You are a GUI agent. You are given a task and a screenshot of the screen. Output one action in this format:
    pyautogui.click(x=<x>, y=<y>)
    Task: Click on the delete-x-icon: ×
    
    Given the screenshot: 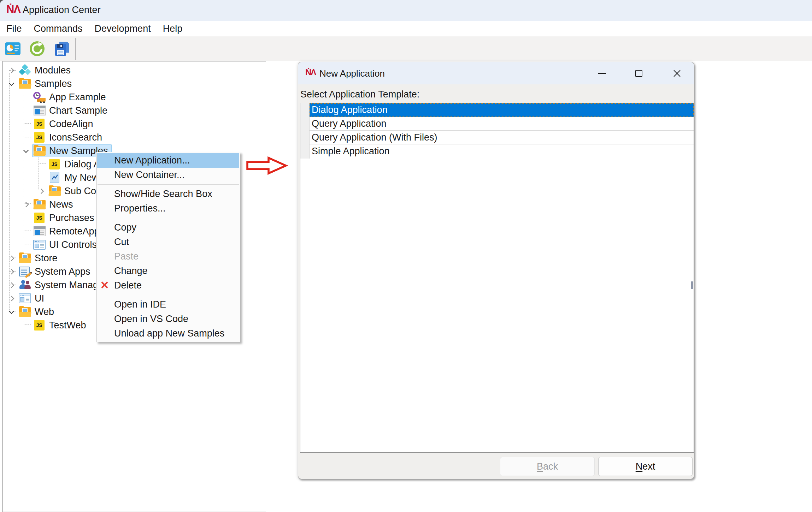 What is the action you would take?
    pyautogui.click(x=105, y=285)
    